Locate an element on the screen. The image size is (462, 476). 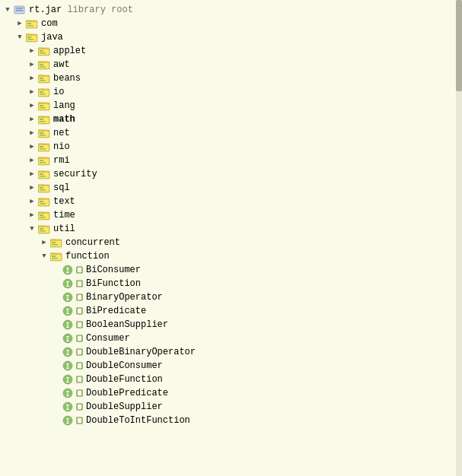
arrow-nio is located at coordinates (32, 147).